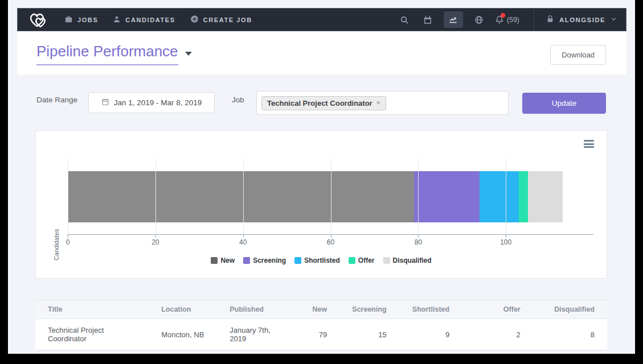 The height and width of the screenshot is (364, 643). What do you see at coordinates (114, 54) in the screenshot?
I see `report-selector: Pipeline Performance` at bounding box center [114, 54].